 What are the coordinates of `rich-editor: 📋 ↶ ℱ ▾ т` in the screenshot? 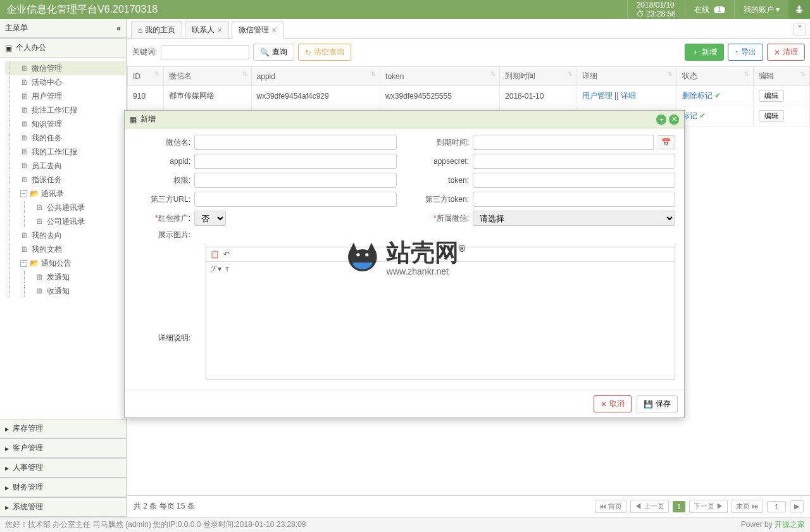 It's located at (440, 313).